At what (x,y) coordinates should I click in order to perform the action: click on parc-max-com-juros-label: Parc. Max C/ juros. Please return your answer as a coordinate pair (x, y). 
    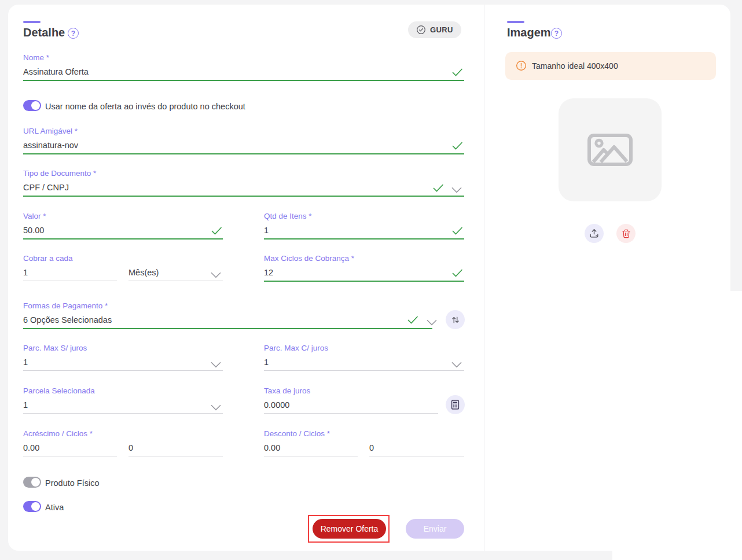
    Looking at the image, I should click on (296, 348).